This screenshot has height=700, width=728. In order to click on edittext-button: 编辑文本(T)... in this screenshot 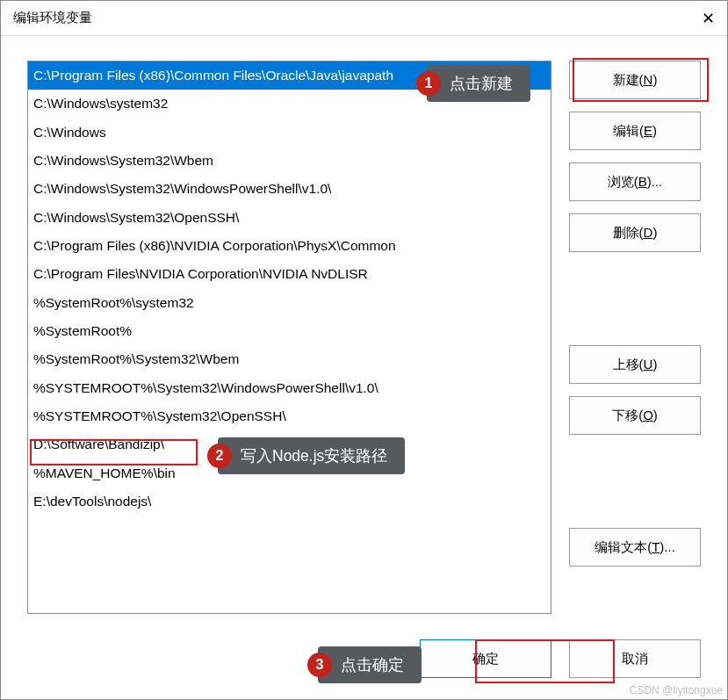, I will do `click(635, 547)`.